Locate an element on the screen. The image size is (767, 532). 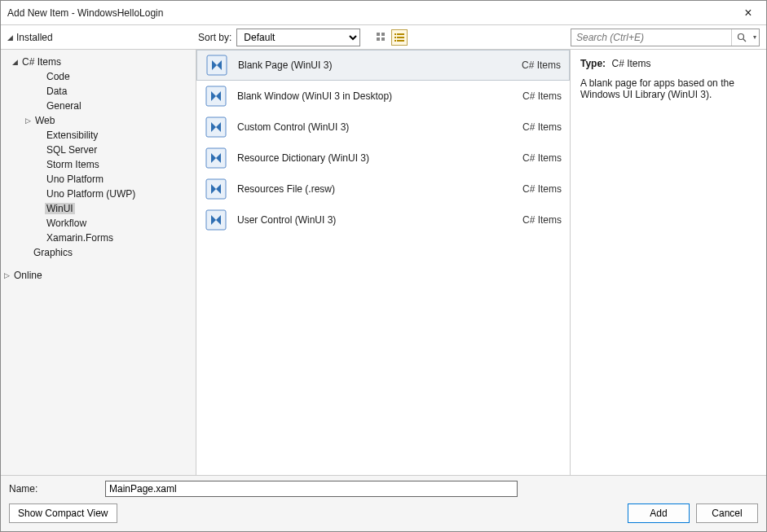
item-resource-dictionary: Resource Dictionary (WinUI 3) C# Items is located at coordinates (383, 158).